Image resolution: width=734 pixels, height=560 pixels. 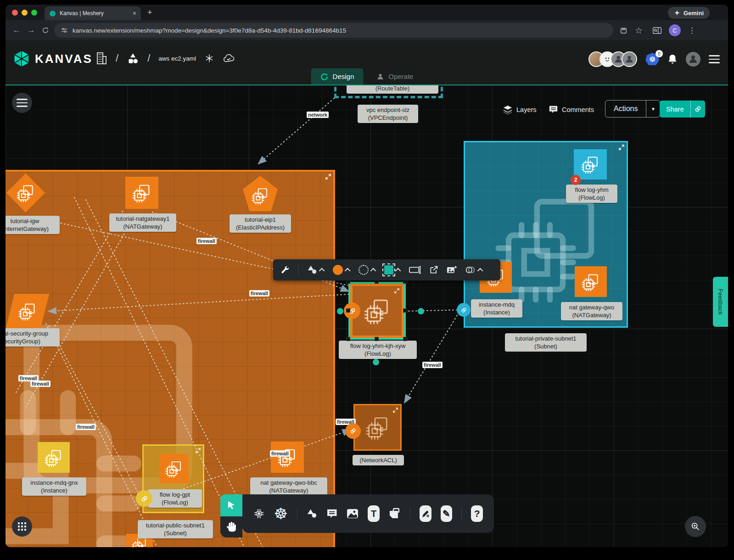 What do you see at coordinates (150, 13) in the screenshot?
I see `new-tab-button: +` at bounding box center [150, 13].